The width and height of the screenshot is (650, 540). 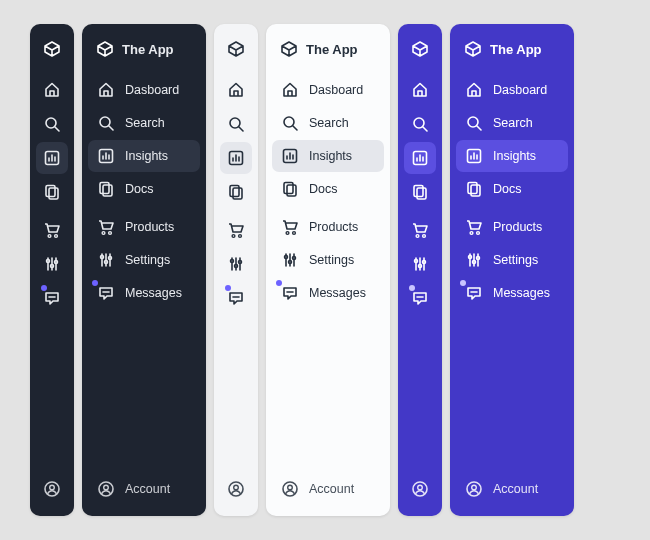 What do you see at coordinates (513, 123) in the screenshot?
I see `sidebar-item-label: Search` at bounding box center [513, 123].